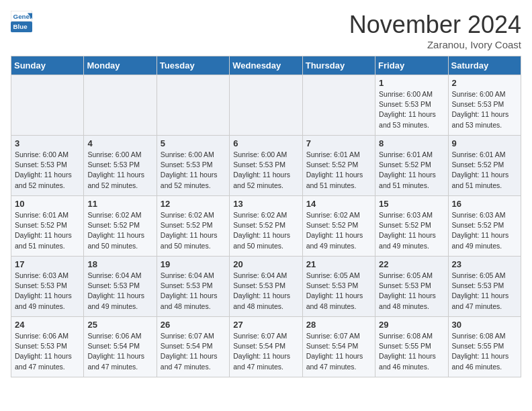 Image resolution: width=532 pixels, height=411 pixels. I want to click on page-header: General Blue November 2024 Zaranou, Ivor…, so click(266, 31).